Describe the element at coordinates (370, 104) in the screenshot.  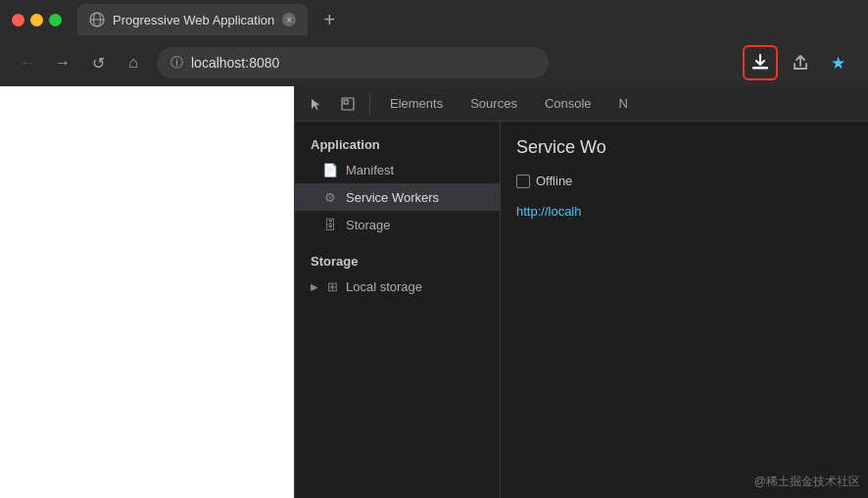
I see `toolbar-separator` at that location.